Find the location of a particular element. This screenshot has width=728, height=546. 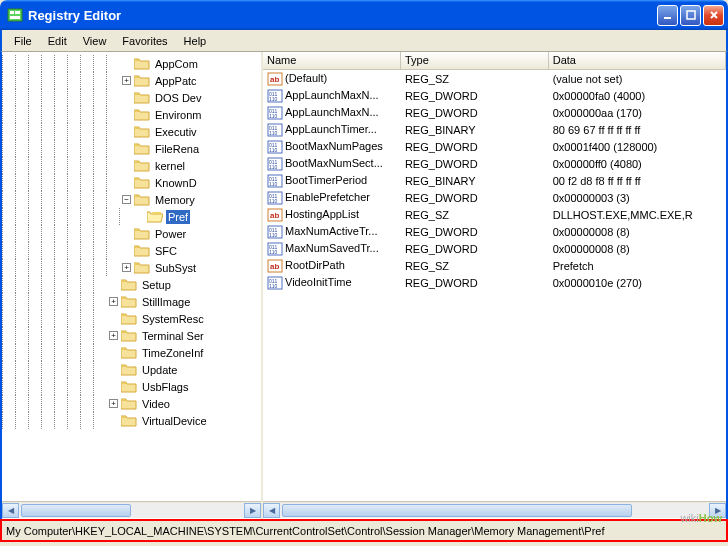

svg-text: ab is located at coordinates (274, 216).